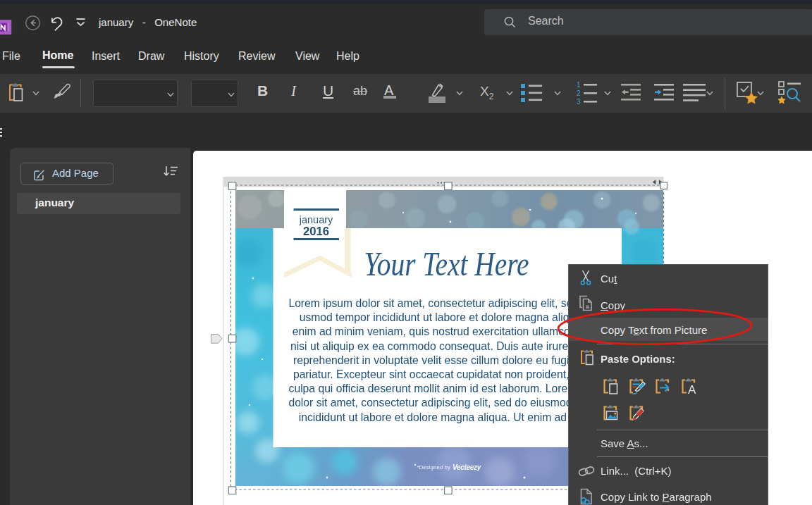 The width and height of the screenshot is (812, 505). What do you see at coordinates (692, 389) in the screenshot?
I see `svg-text: A` at bounding box center [692, 389].